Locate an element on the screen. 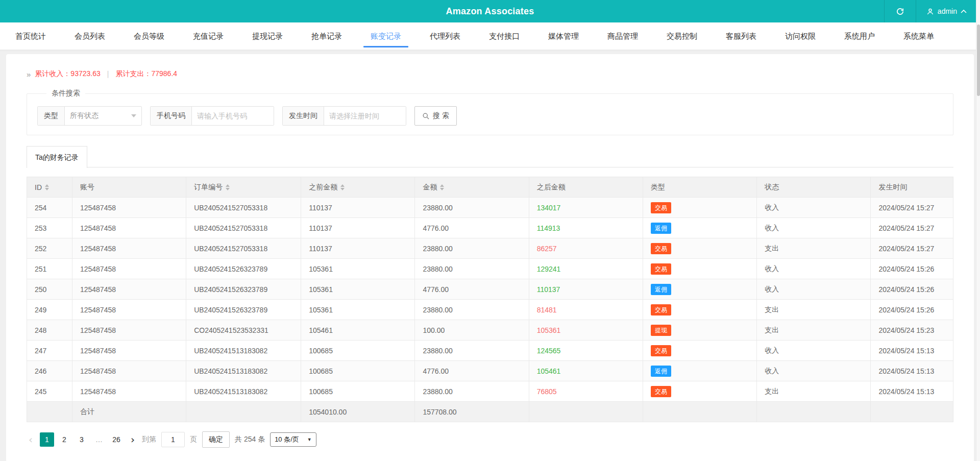  refresh-button is located at coordinates (900, 11).